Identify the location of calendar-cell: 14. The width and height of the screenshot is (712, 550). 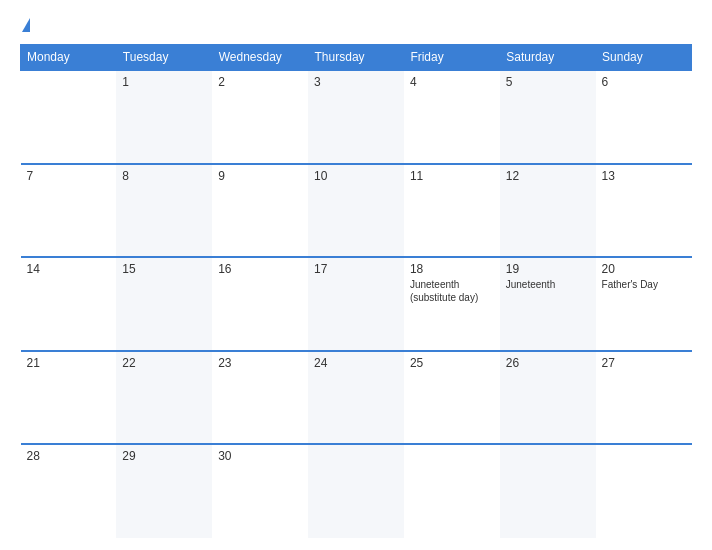
(69, 304).